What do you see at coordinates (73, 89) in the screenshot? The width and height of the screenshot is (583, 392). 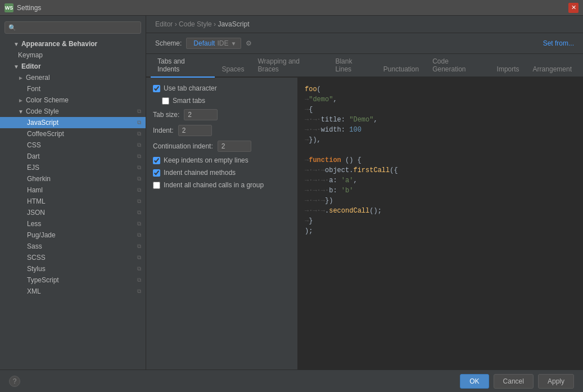 I see `sidebar-item-font: Font` at bounding box center [73, 89].